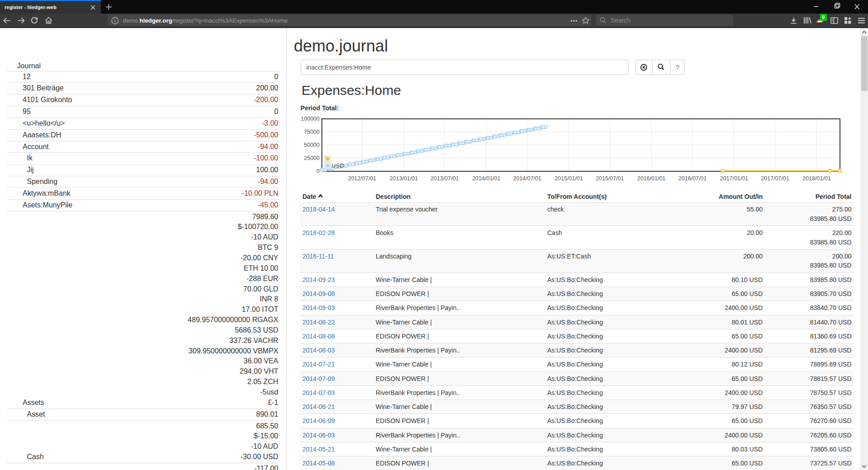 This screenshot has height=470, width=868. Describe the element at coordinates (318, 171) in the screenshot. I see `svg-text: 0` at that location.